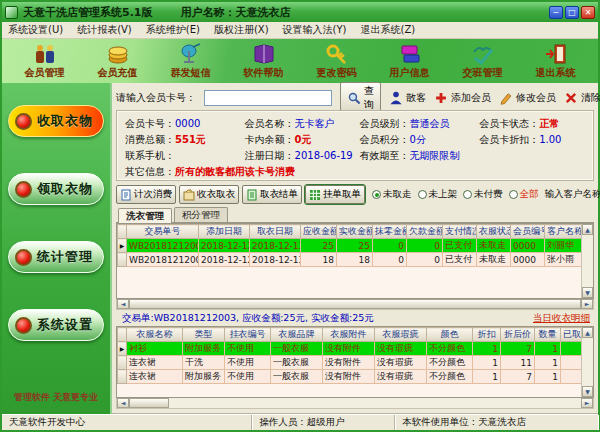 The width and height of the screenshot is (600, 432). Describe the element at coordinates (548, 335) in the screenshot. I see `column-header: 数量` at that location.